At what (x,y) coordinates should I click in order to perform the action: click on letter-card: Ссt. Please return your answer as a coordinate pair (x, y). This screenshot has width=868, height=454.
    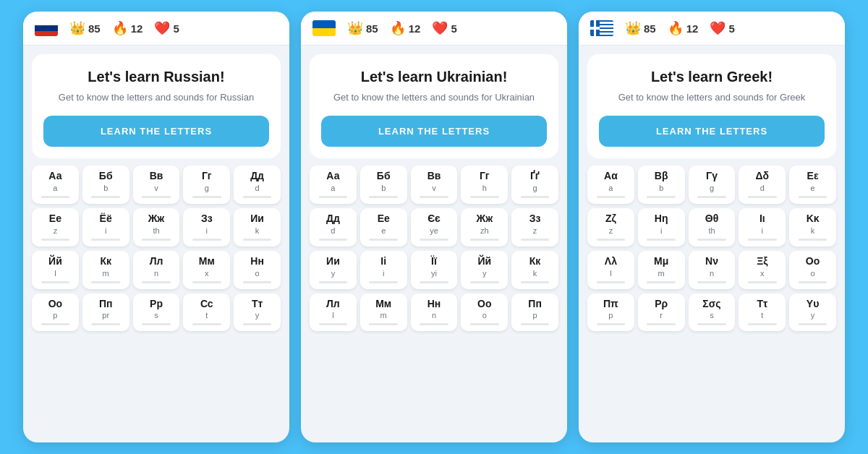
    Looking at the image, I should click on (207, 312).